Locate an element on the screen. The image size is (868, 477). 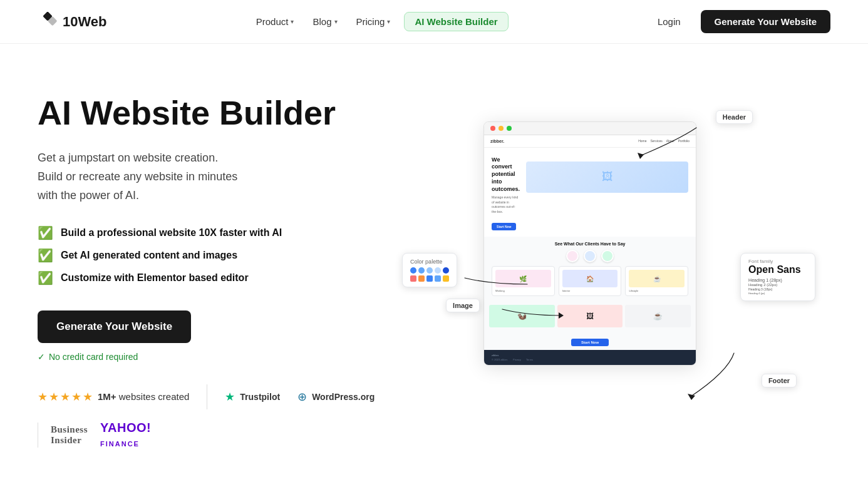
mockup-start-now: Start Now is located at coordinates (590, 342).